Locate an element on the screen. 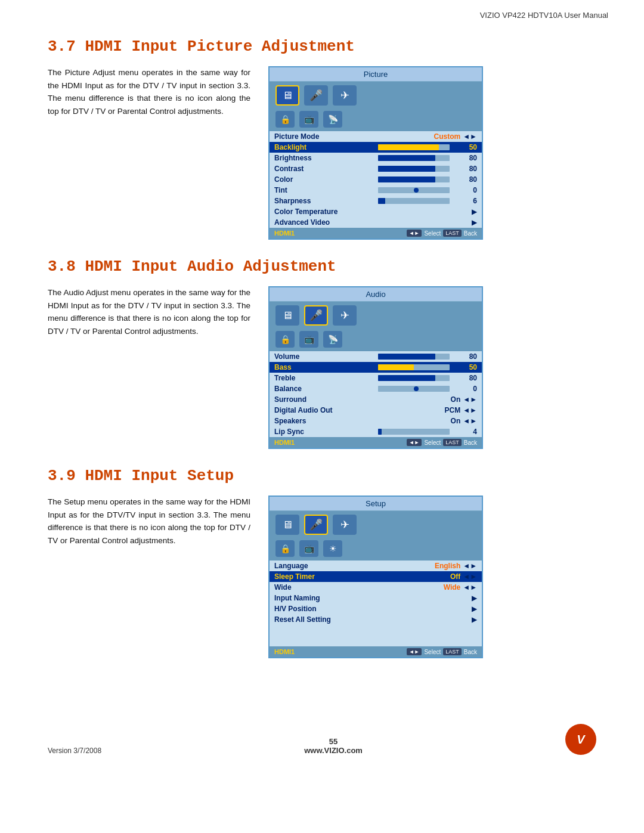 Image resolution: width=644 pixels, height=833 pixels. audio-last-btn: LAST is located at coordinates (452, 442).